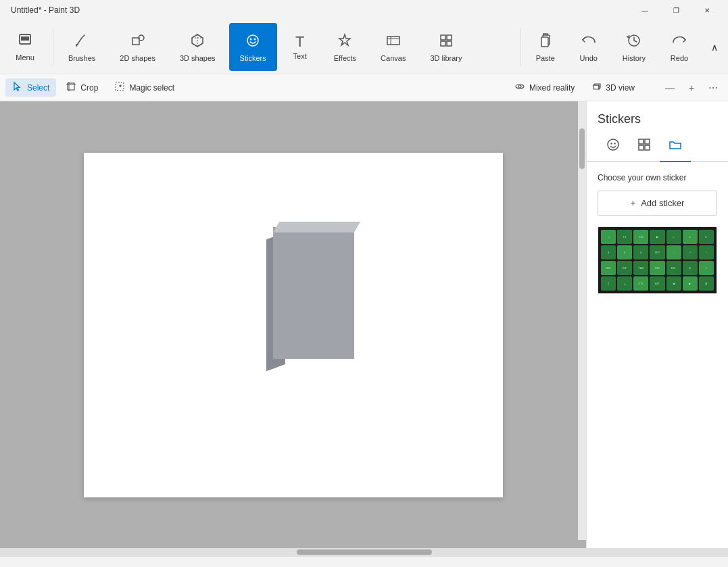  I want to click on paste-icon, so click(545, 42).